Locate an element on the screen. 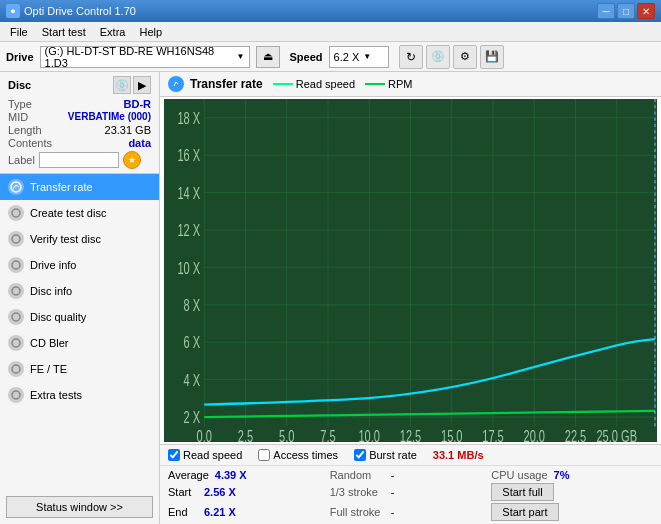 This screenshot has width=661, height=524. eject-button: ⏏ is located at coordinates (268, 57).